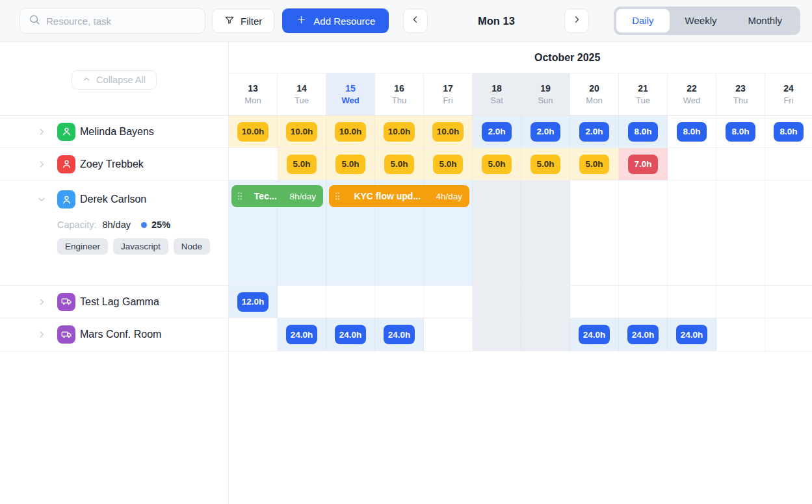 The height and width of the screenshot is (504, 812). I want to click on view-tab-monthly: Monthly, so click(765, 21).